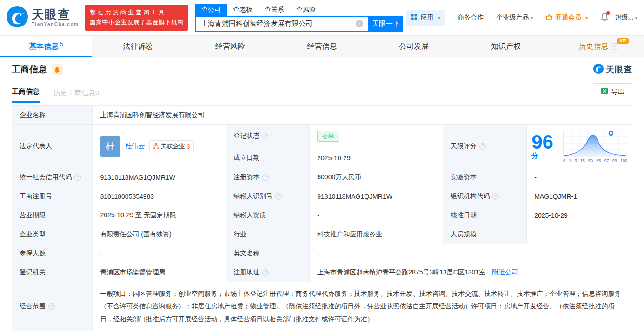 The image size is (644, 333). Describe the element at coordinates (425, 18) in the screenshot. I see `apps-menu: 应用` at that location.